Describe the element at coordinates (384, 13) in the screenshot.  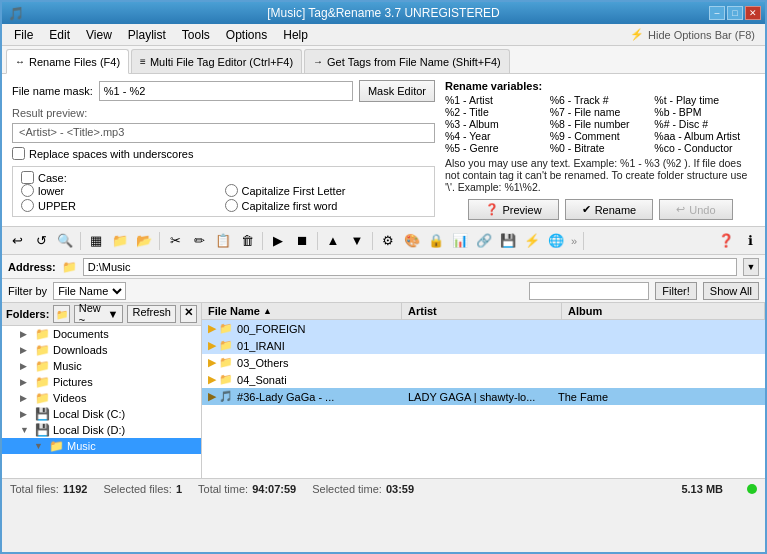
I see `window-title: [Music] Tag&Rename 3.7 UNREGISTERED` at that location.